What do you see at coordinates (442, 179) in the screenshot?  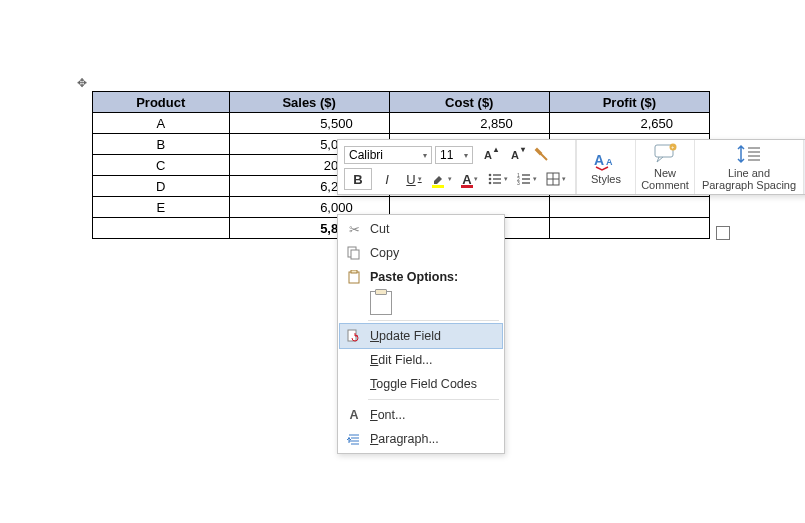 I see `highlight-button: ▾` at bounding box center [442, 179].